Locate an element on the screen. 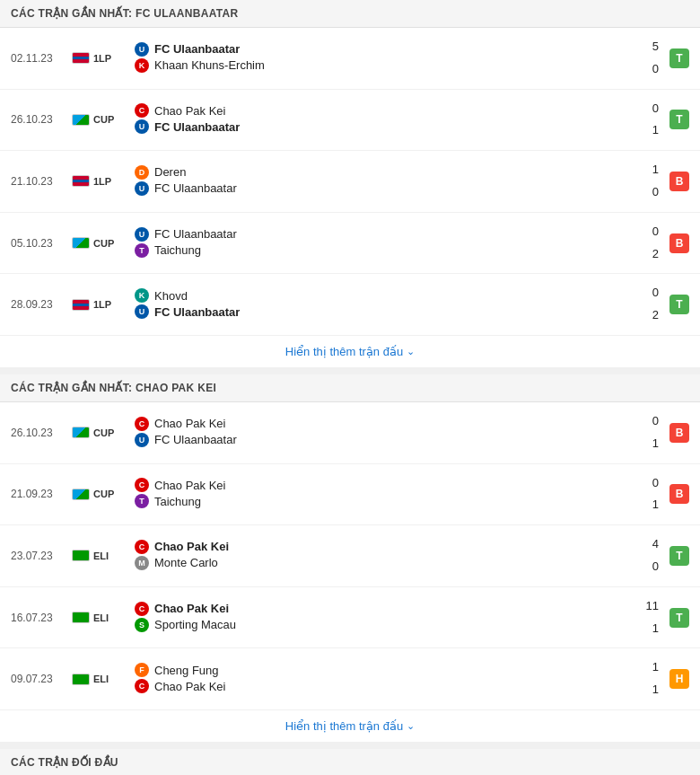  match-date: 21.09.23 is located at coordinates (41, 494).